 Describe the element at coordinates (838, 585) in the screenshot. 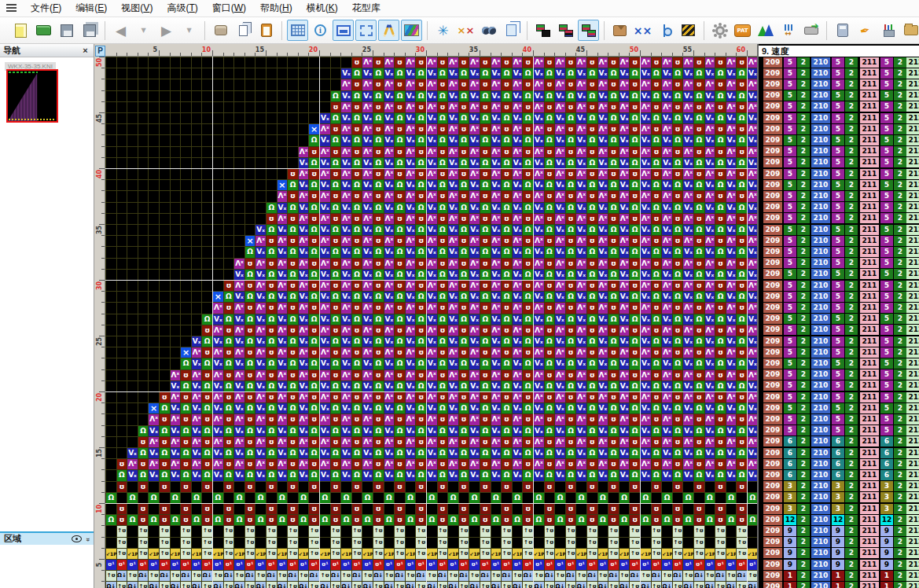

I see `speed-value-cell: 1` at that location.